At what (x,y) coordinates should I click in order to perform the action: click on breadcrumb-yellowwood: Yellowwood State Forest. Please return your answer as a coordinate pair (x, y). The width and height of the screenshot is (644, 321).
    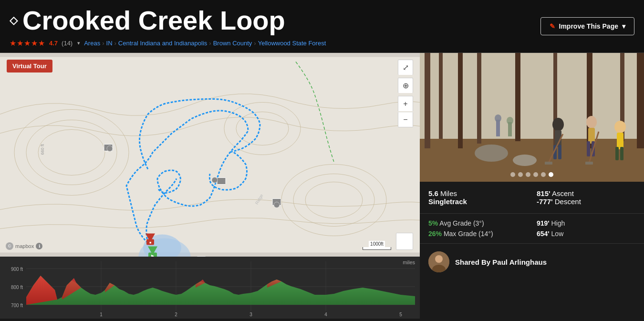
    Looking at the image, I should click on (292, 43).